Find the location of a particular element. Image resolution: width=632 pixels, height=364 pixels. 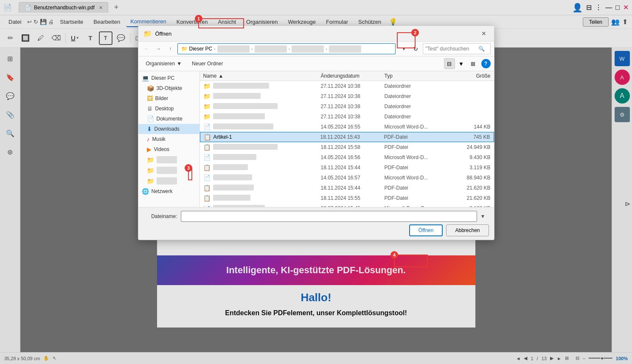

col-name: Name ▲ is located at coordinates (262, 76).